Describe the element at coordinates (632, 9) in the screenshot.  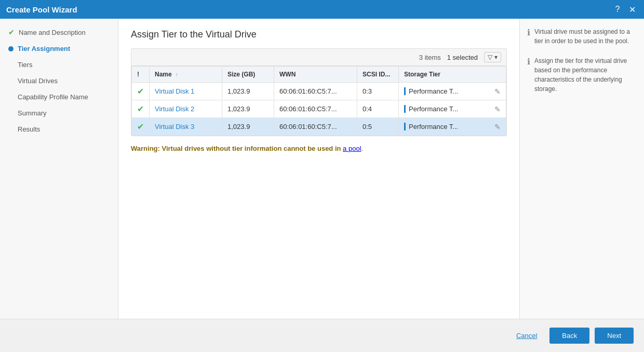
I see `close-button: ✕` at that location.